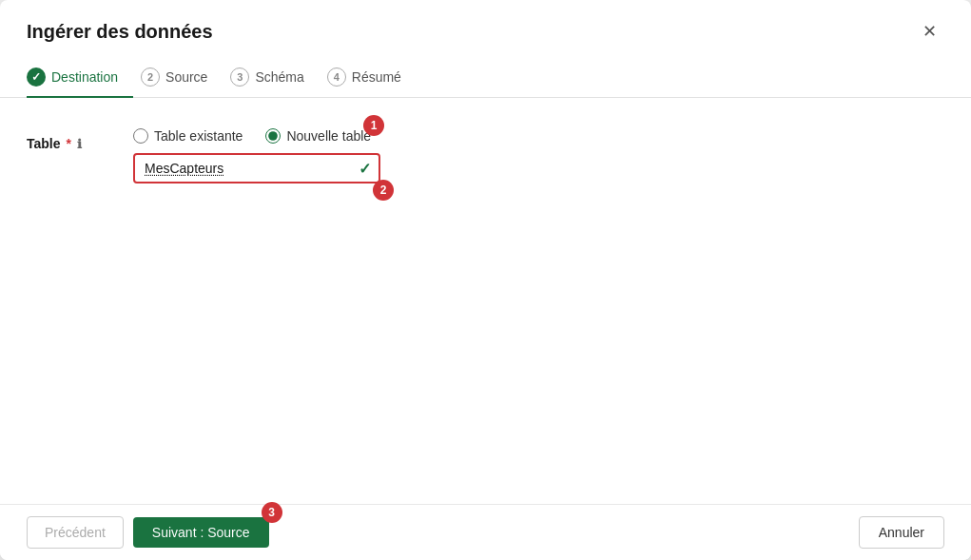  What do you see at coordinates (337, 77) in the screenshot?
I see `tab-resume-icon: 4` at bounding box center [337, 77].